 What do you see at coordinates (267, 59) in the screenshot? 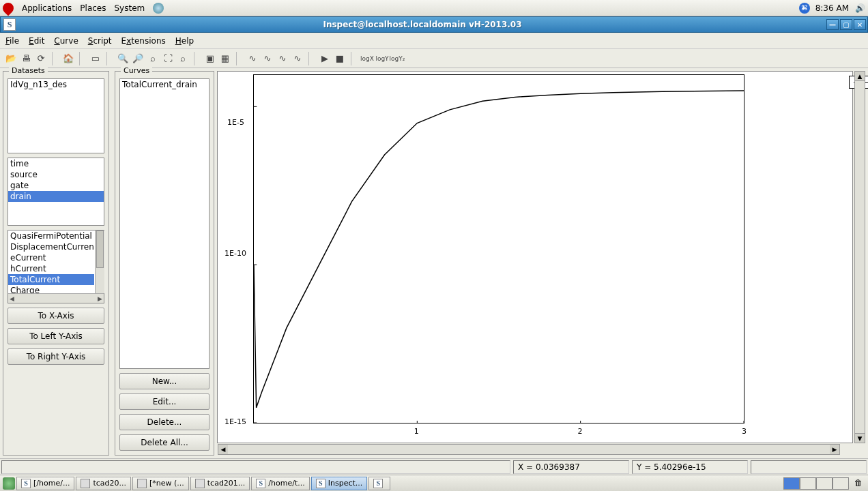
I see `curve-tool-2-icon: ∿` at bounding box center [267, 59].